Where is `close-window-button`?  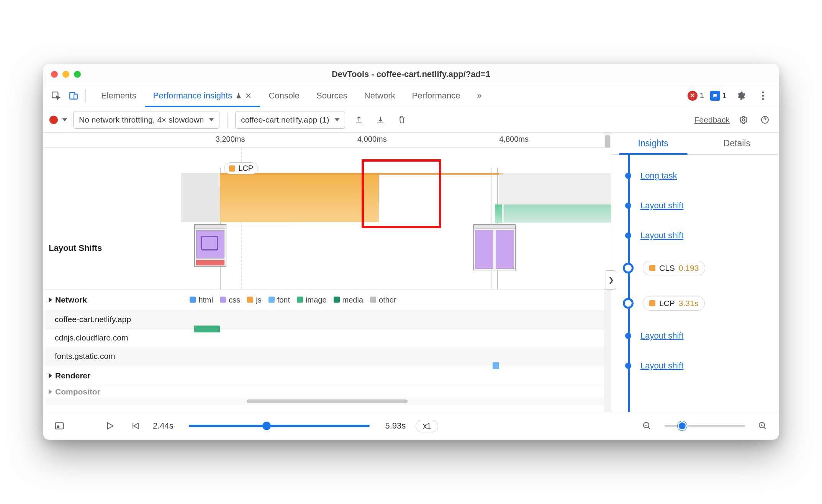 close-window-button is located at coordinates (54, 74).